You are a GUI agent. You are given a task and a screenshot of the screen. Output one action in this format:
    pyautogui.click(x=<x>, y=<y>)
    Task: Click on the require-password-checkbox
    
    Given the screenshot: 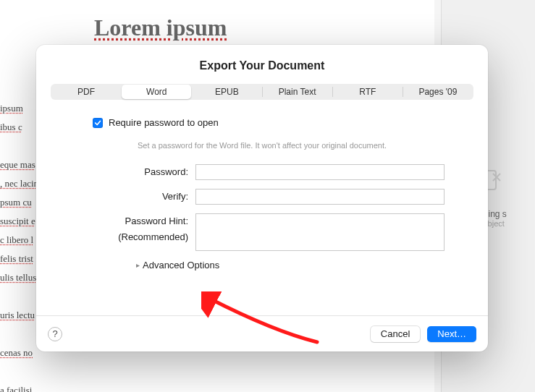 What is the action you would take?
    pyautogui.click(x=98, y=123)
    